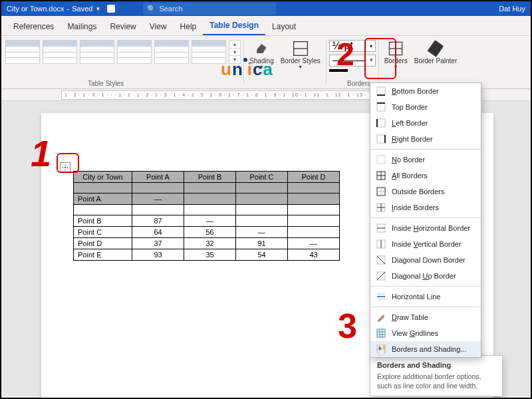  Describe the element at coordinates (103, 233) in the screenshot. I see `table-cell-label: Point C` at that location.